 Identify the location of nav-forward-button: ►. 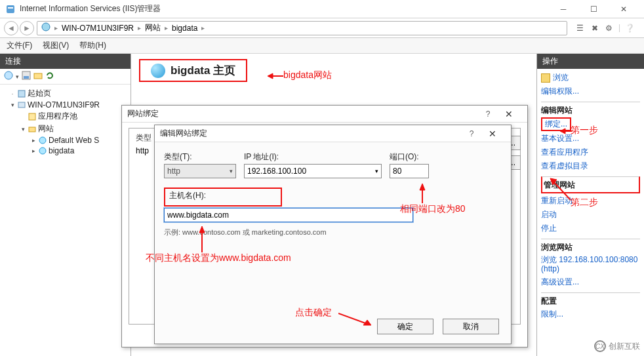
(27, 28).